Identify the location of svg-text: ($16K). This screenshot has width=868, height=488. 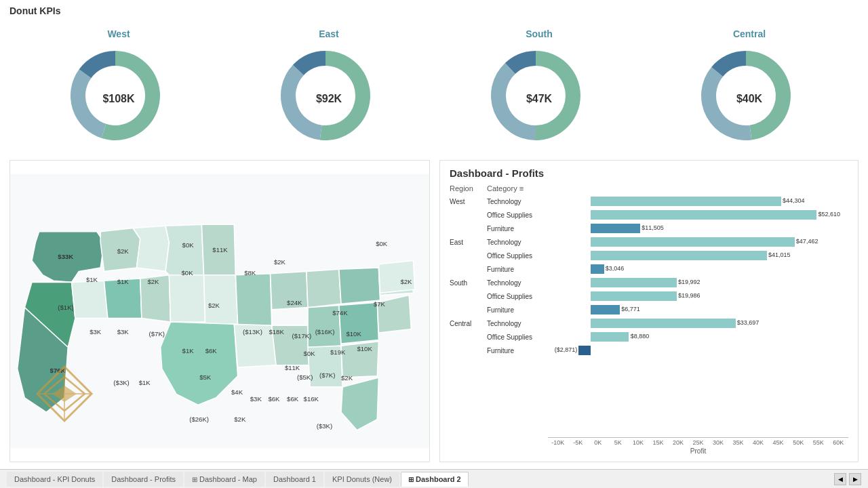
(326, 332).